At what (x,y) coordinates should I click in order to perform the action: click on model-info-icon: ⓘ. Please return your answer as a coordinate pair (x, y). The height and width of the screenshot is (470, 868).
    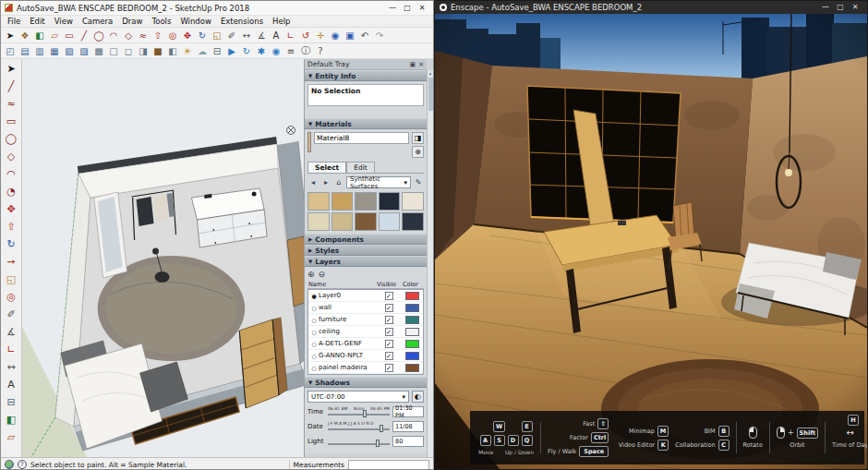
    Looking at the image, I should click on (306, 51).